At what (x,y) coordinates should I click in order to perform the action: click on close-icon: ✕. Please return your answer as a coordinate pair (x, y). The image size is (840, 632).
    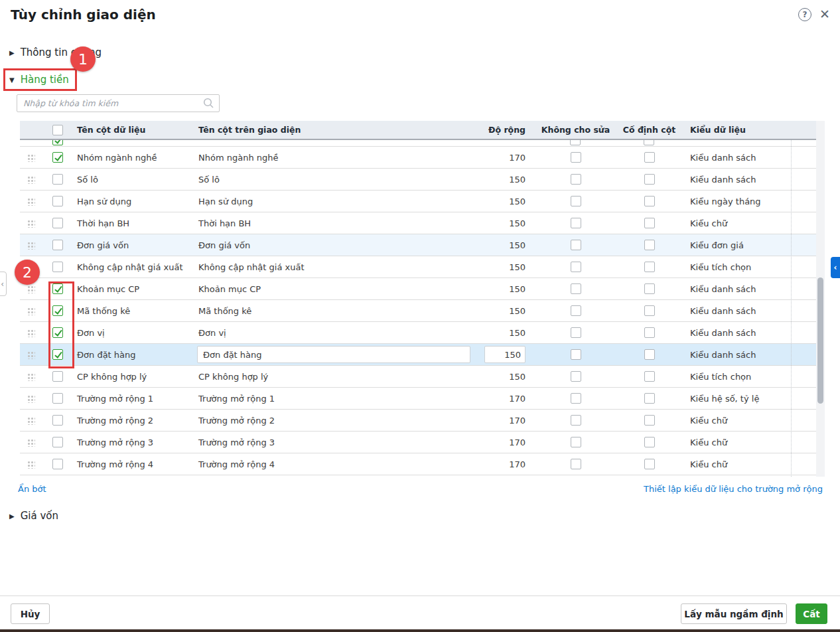
    Looking at the image, I should click on (825, 14).